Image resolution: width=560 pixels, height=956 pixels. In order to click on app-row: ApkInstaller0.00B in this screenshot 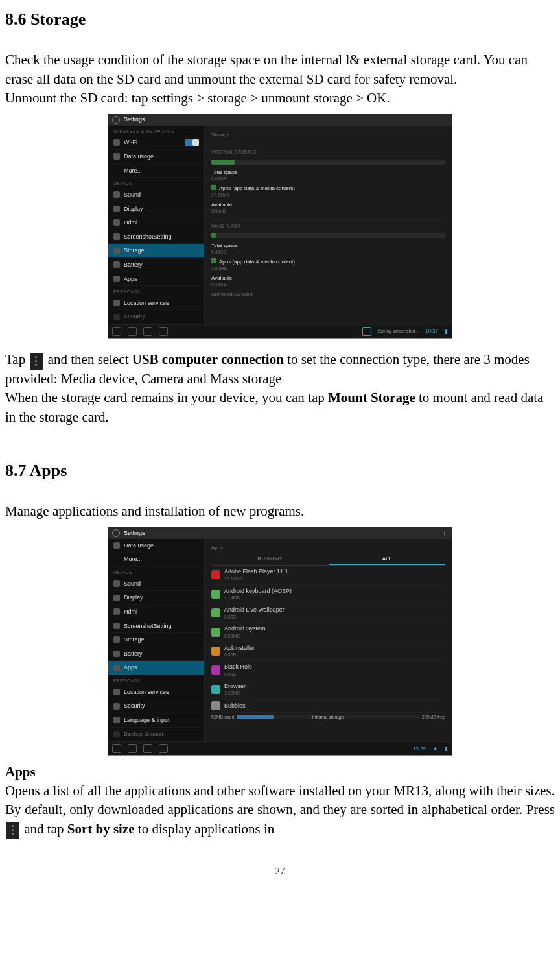, I will do `click(328, 651)`.